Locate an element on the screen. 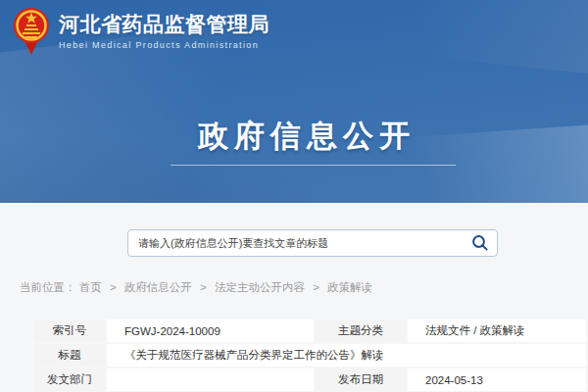 This screenshot has height=392, width=588. breadcrumb-item-home: 首页 is located at coordinates (90, 287).